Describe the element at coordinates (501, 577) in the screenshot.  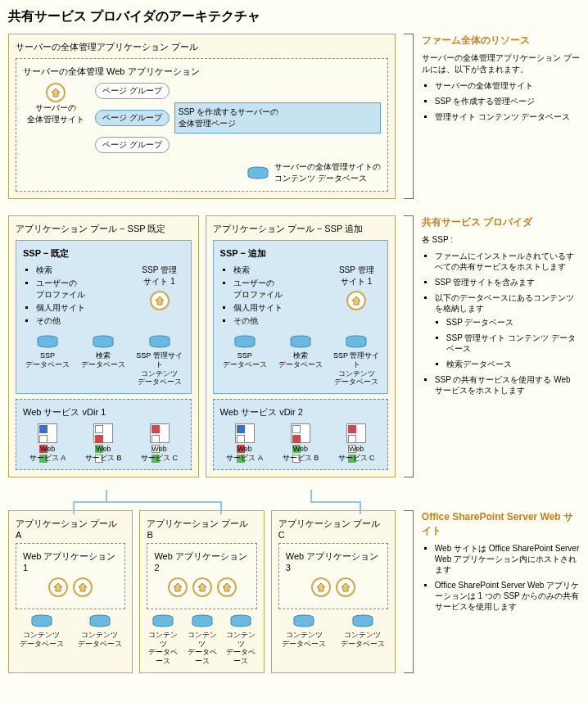
I see `anno3-list: Web サイトは Office SharePoint Server Web アプ…` at that location.